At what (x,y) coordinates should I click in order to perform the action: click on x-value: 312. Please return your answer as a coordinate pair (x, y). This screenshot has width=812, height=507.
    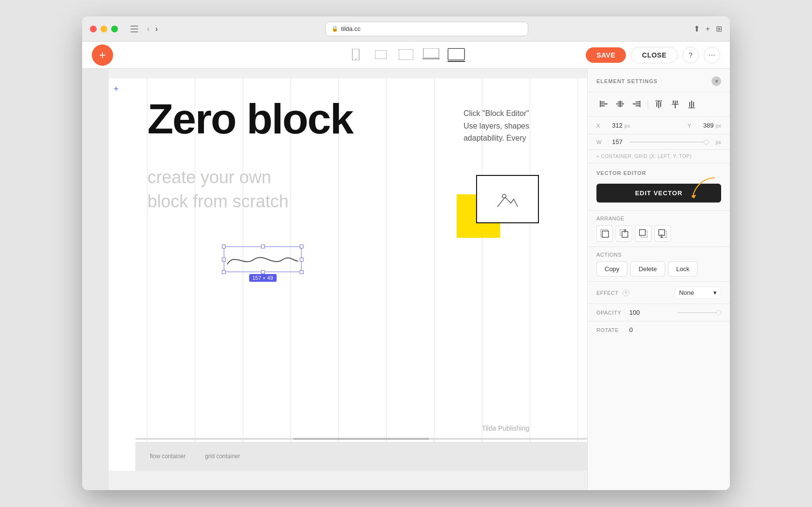
    Looking at the image, I should click on (614, 126).